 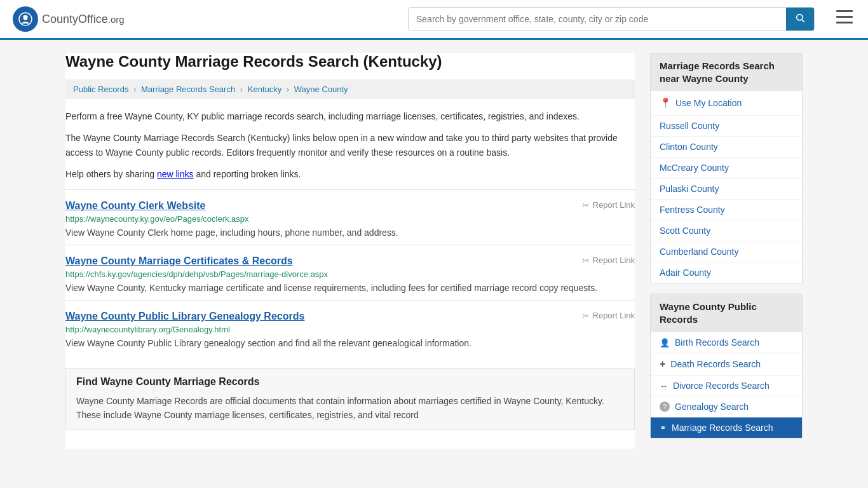 I want to click on find-section-text: Wayne County Marriage Records are offici…, so click(x=350, y=408).